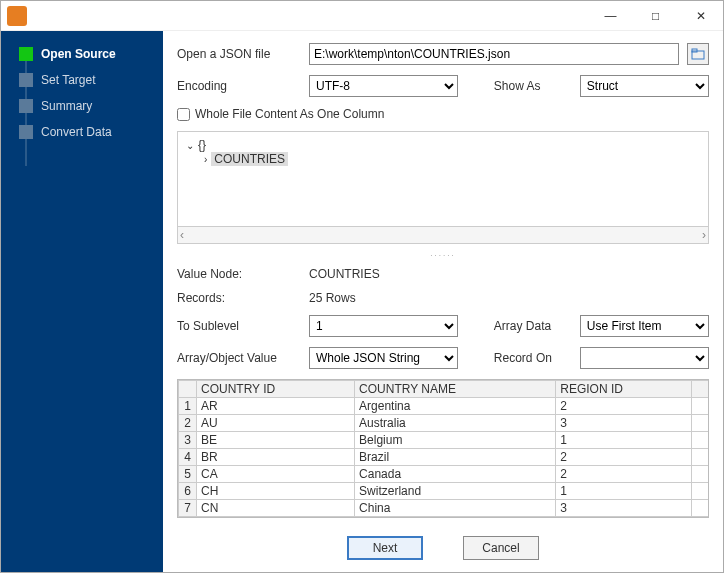 Image resolution: width=724 pixels, height=573 pixels. Describe the element at coordinates (188, 424) in the screenshot. I see `rownum-cell: 2` at that location.